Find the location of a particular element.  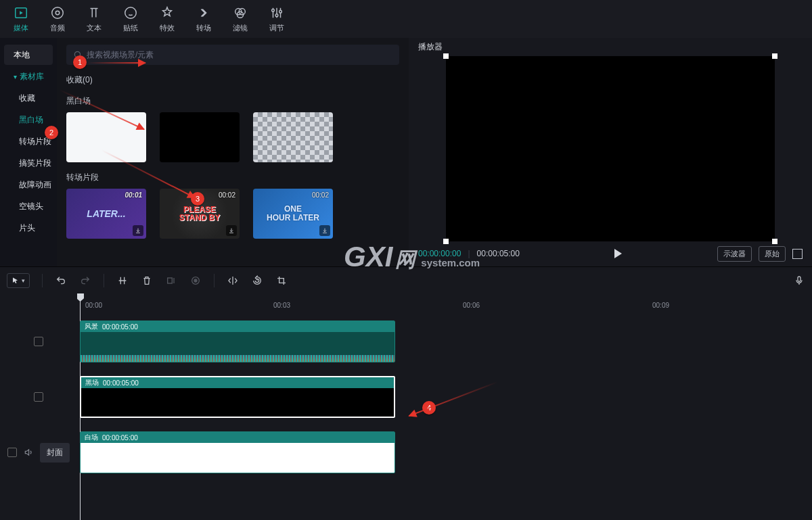

undo-button is located at coordinates (61, 281).